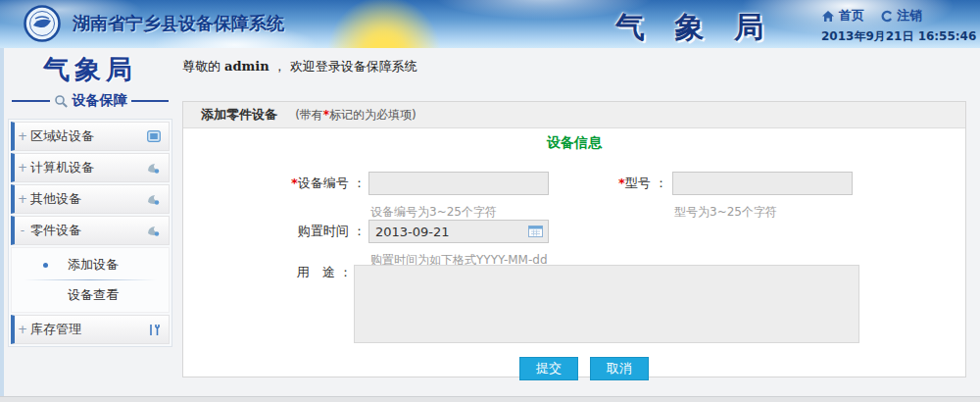 This screenshot has height=402, width=980. What do you see at coordinates (828, 16) in the screenshot?
I see `home-icon` at bounding box center [828, 16].